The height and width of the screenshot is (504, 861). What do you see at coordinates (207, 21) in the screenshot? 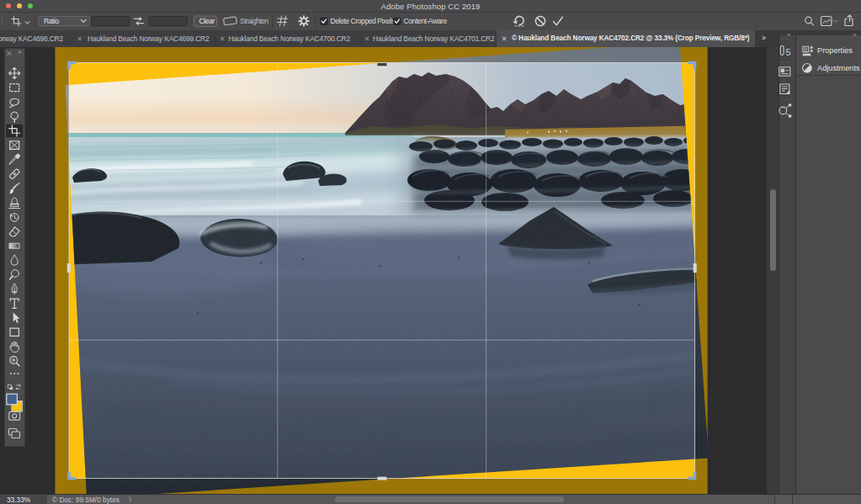
I see `svg-text: Clear` at bounding box center [207, 21].